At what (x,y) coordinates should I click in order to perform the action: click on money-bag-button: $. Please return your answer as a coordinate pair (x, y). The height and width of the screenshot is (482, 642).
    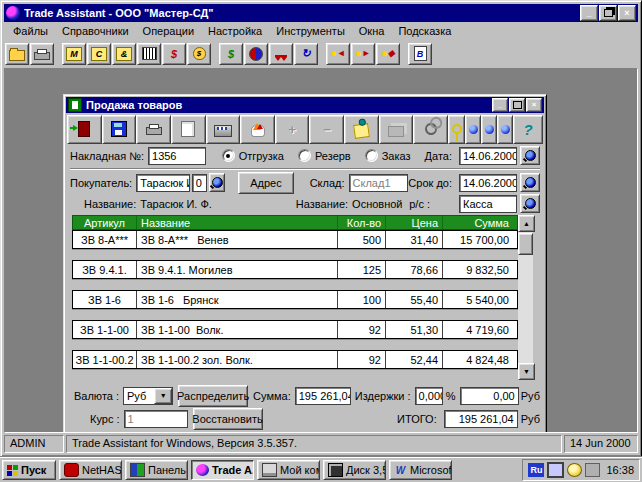
    Looking at the image, I should click on (199, 54).